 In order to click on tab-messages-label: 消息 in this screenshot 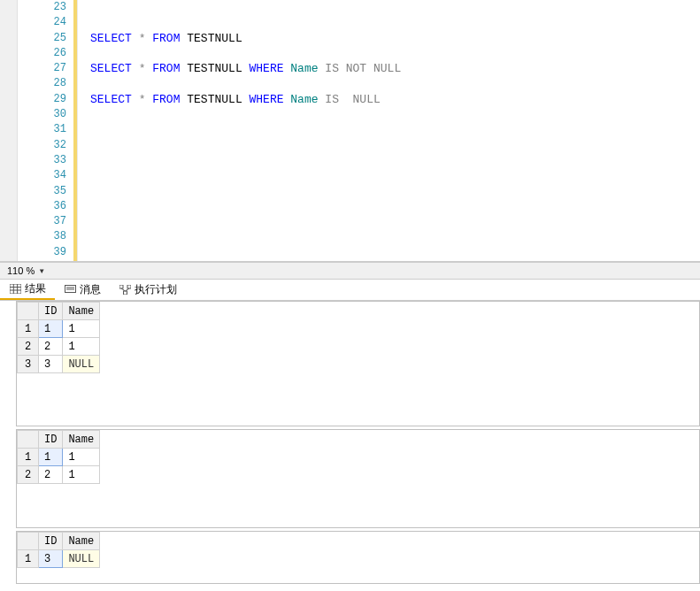, I will do `click(90, 290)`.